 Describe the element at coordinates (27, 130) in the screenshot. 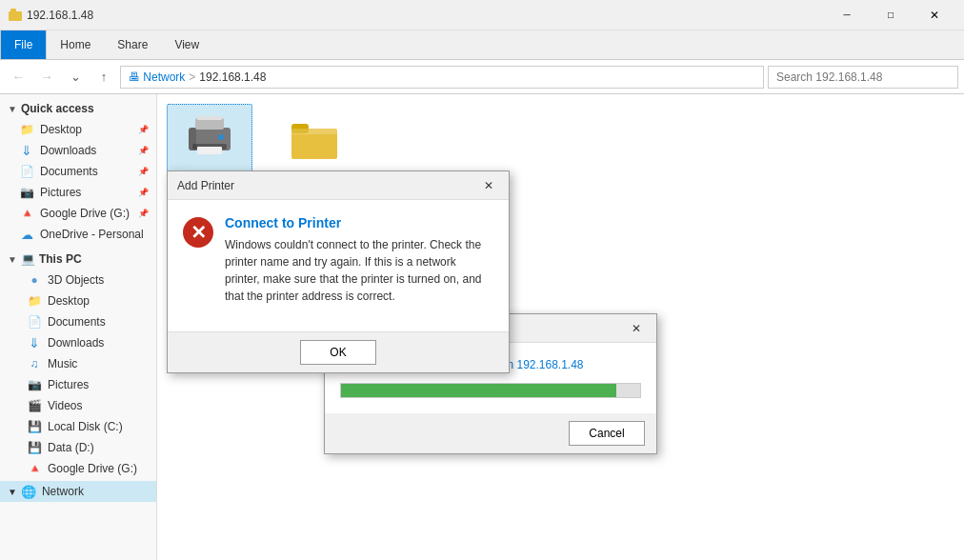

I see `desktop-icon: 📁` at that location.